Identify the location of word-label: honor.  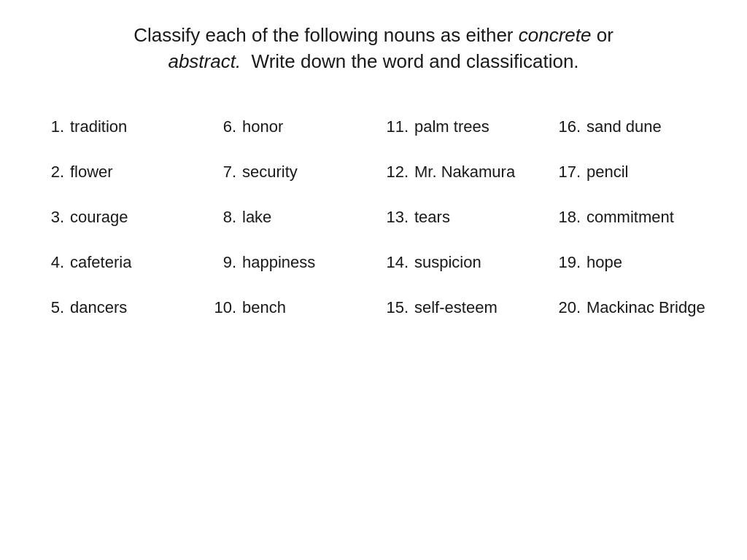
(263, 127).